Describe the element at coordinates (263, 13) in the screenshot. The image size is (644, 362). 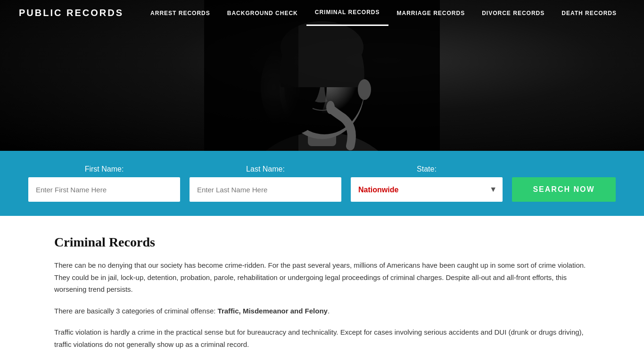
I see `nav-background-check: BACKGROUND CHECK` at that location.